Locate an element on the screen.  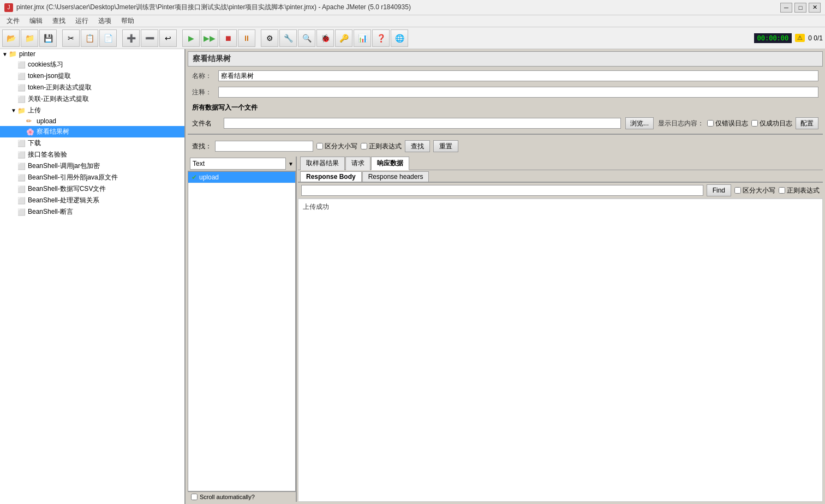
error-log-checkbox is located at coordinates (710, 123).